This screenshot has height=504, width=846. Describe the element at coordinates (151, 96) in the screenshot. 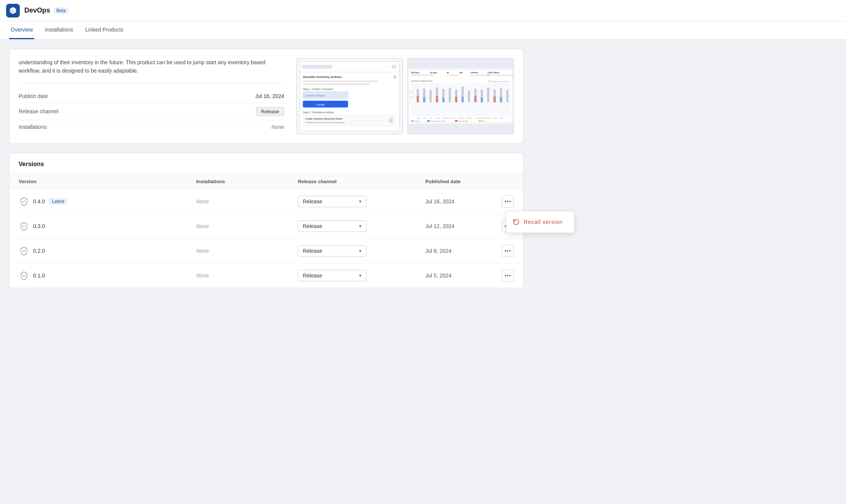

I see `product-info: understanding of their inventory in the …` at that location.